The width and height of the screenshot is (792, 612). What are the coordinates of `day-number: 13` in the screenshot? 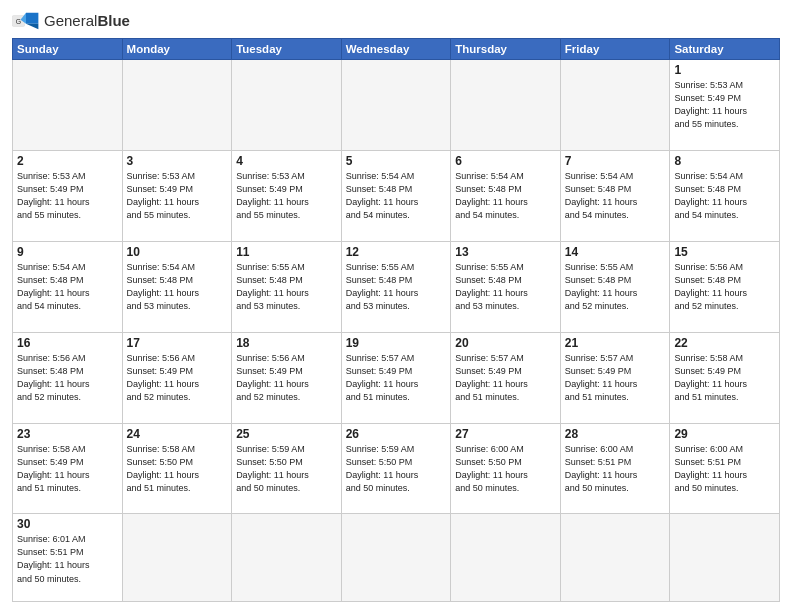 It's located at (506, 252).